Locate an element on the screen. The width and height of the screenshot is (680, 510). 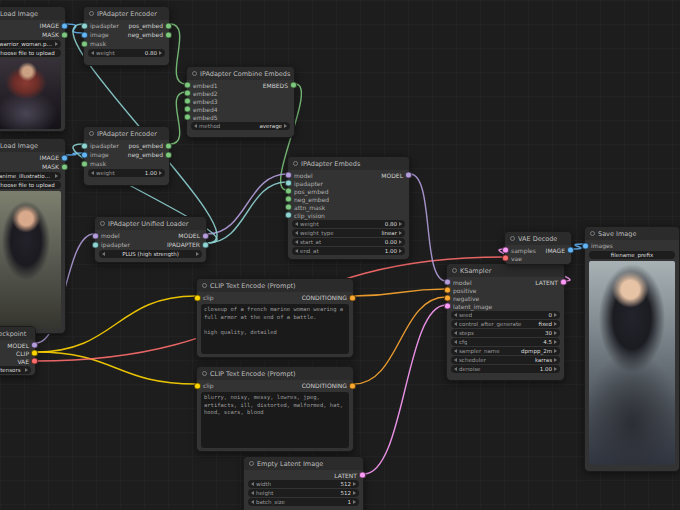
image-file-combo: anime_illustration.png is located at coordinates (30, 176).